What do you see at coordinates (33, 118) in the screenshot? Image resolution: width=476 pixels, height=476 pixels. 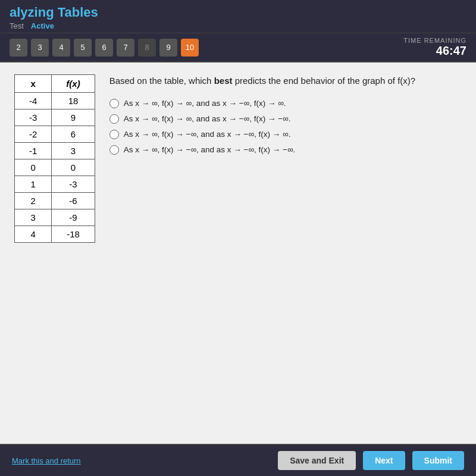 I see `cell-x: -3` at bounding box center [33, 118].